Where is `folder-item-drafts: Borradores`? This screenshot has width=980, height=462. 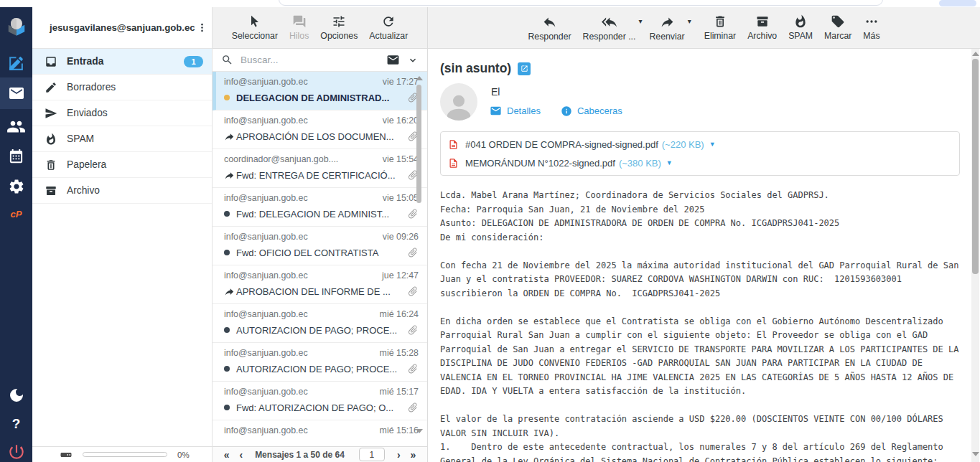 folder-item-drafts: Borradores is located at coordinates (122, 88).